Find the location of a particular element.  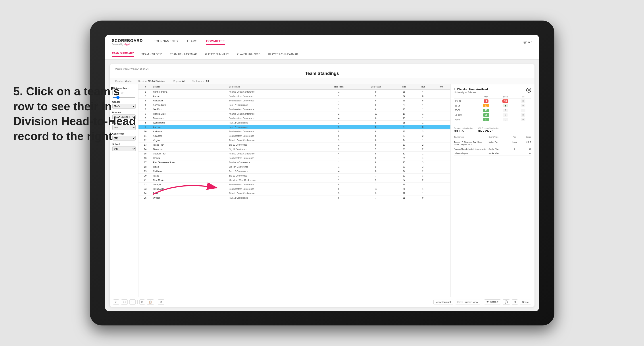

subnav-player-h2h-heatmap: PLAYER H2H HEATMAP is located at coordinates (283, 54).